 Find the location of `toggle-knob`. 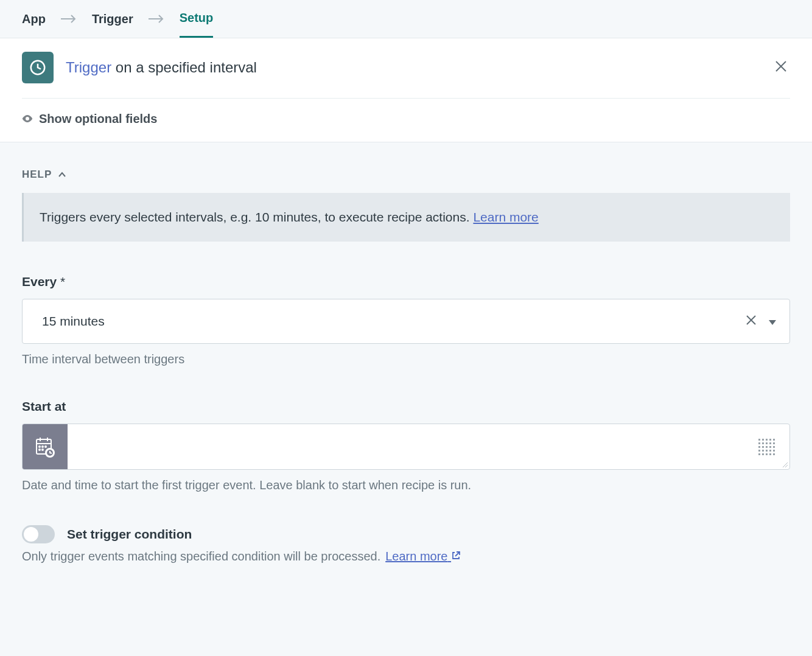

toggle-knob is located at coordinates (31, 534).